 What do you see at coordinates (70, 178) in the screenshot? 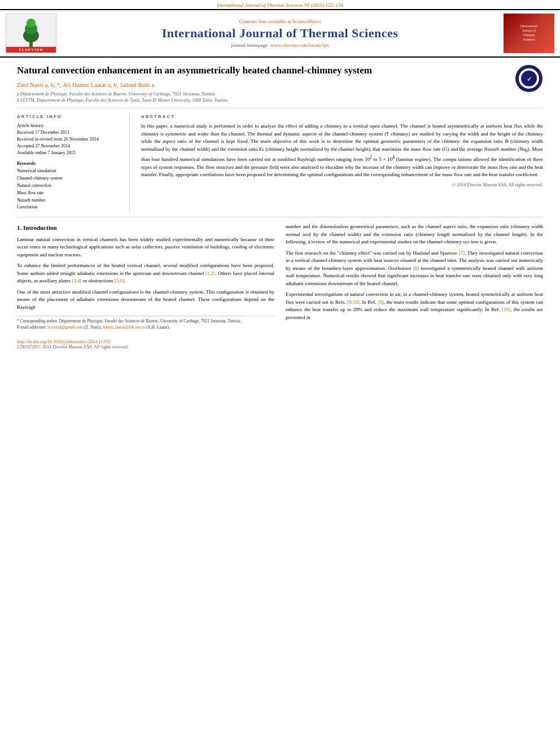
I see `keyword-2: Channel-chimney system` at bounding box center [70, 178].